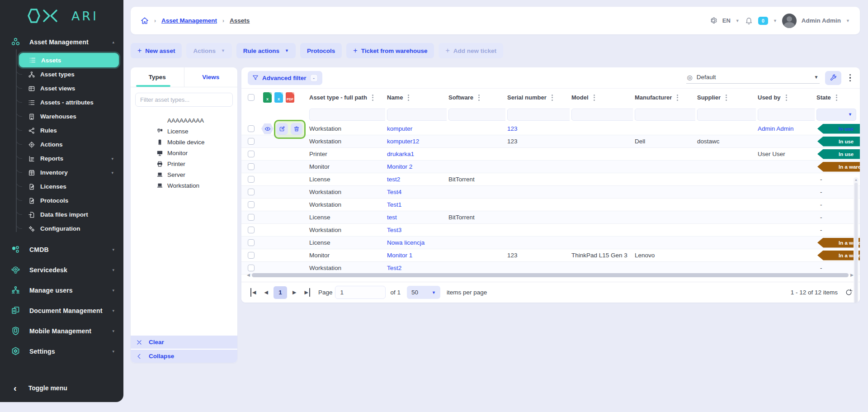  Describe the element at coordinates (249, 275) in the screenshot. I see `scroll-left-icon: ◀` at that location.